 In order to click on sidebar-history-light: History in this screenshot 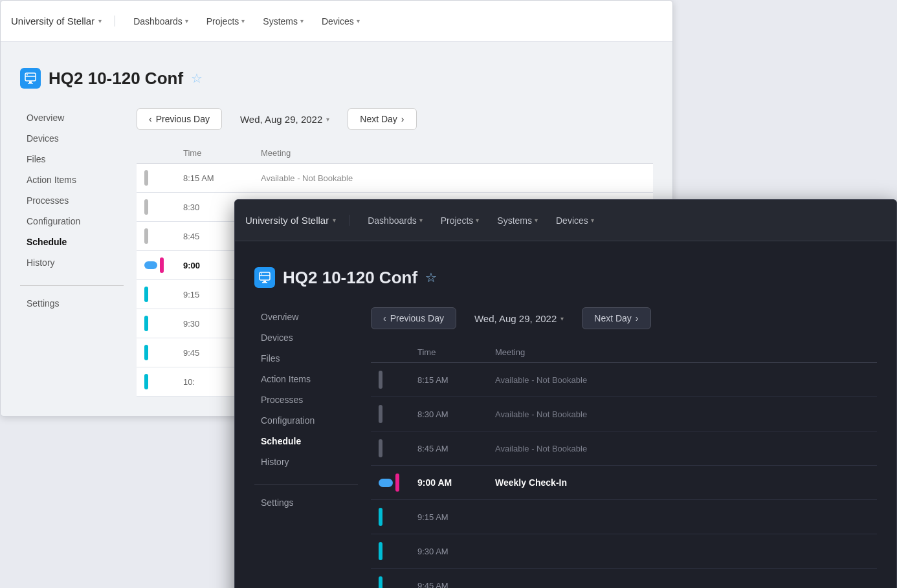, I will do `click(72, 263)`.